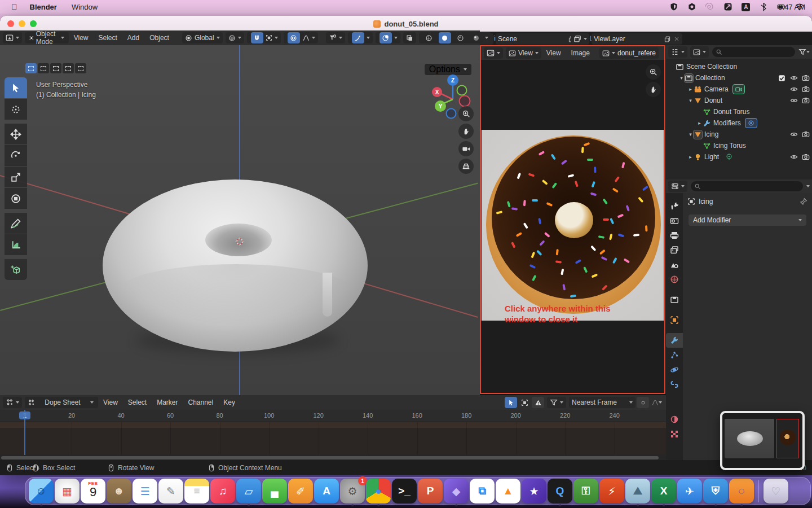 Image resolution: width=812 pixels, height=508 pixels. Describe the element at coordinates (25, 432) in the screenshot. I see `playhead` at that location.